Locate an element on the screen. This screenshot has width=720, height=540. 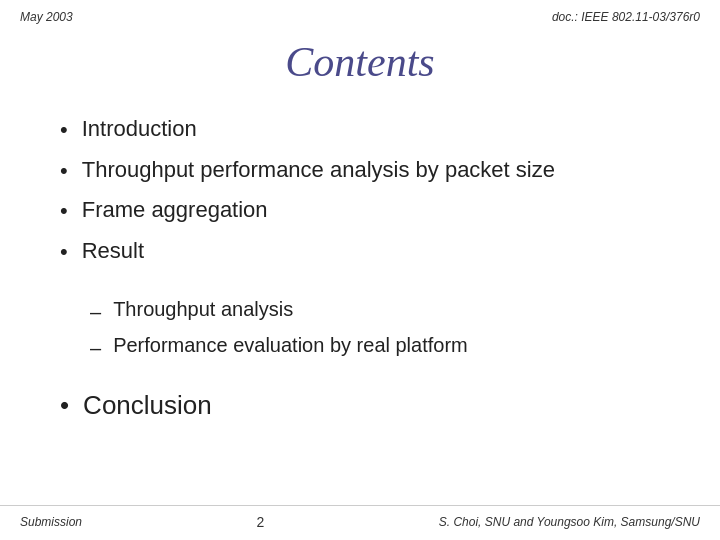
sub-bullet-text: Performance evaluation by real platform is located at coordinates (290, 346).